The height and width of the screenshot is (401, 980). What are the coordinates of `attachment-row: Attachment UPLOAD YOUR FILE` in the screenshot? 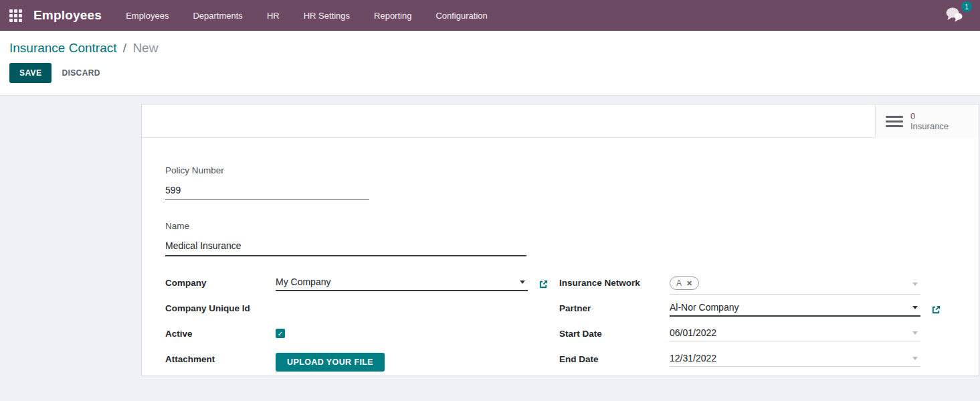 It's located at (357, 363).